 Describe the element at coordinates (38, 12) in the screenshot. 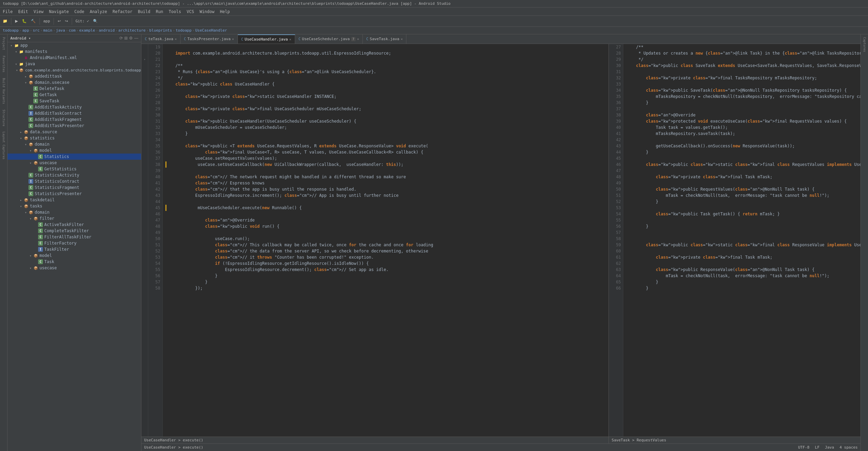

I see `menu-view: View` at that location.